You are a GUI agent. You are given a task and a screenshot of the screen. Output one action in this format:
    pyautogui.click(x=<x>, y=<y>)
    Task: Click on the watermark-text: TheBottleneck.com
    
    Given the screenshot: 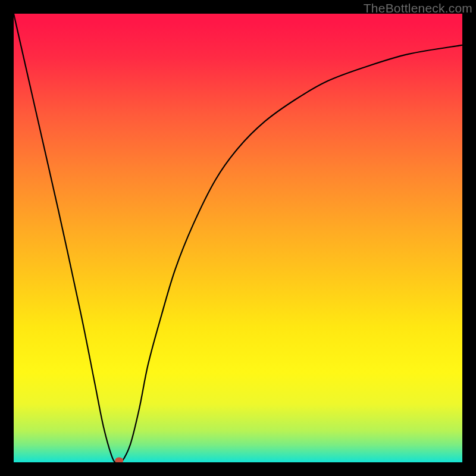 What is the action you would take?
    pyautogui.click(x=418, y=8)
    